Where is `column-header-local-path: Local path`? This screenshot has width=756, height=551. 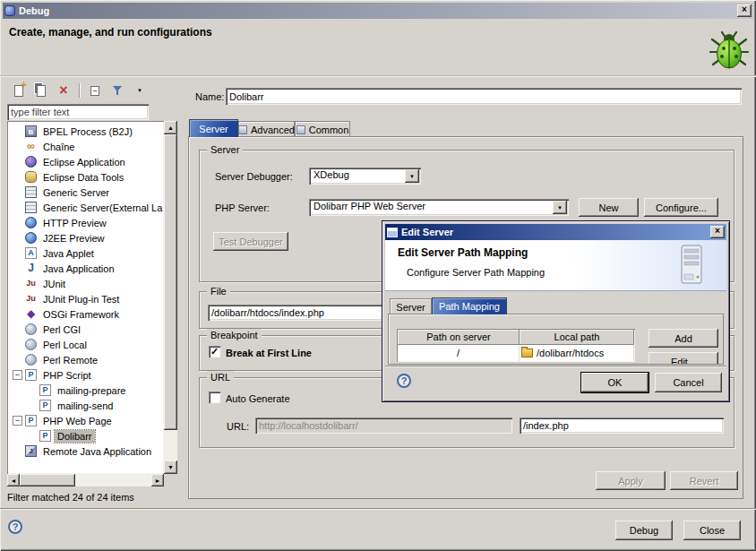 column-header-local-path: Local path is located at coordinates (577, 337).